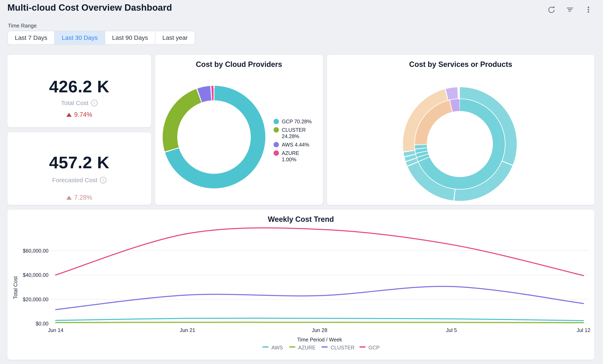  Describe the element at coordinates (42, 324) in the screenshot. I see `svg-text: $0.00` at that location.